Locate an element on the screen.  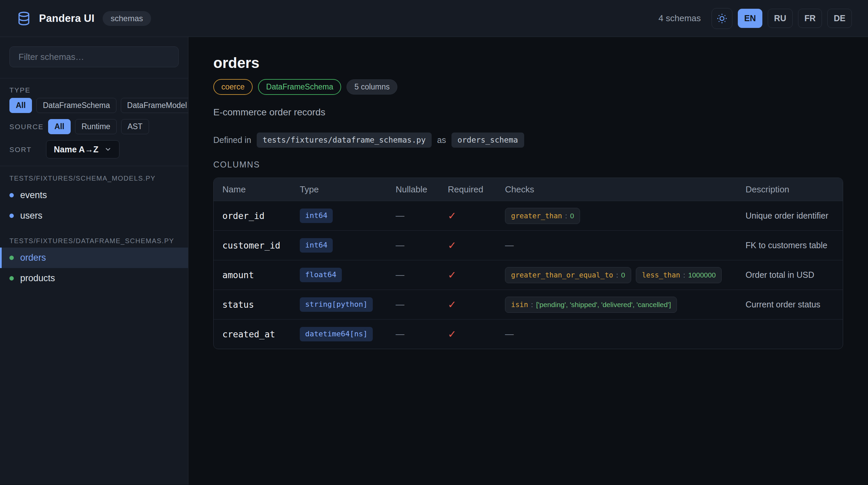
type-option-dataframemodel: DataFrameModel is located at coordinates (157, 106).